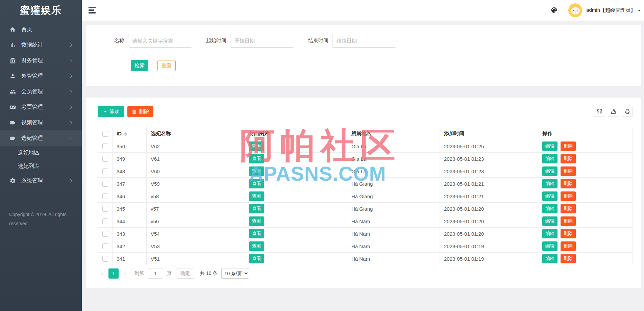  What do you see at coordinates (185, 274) in the screenshot?
I see `confirm-page-button: 确定` at bounding box center [185, 274].